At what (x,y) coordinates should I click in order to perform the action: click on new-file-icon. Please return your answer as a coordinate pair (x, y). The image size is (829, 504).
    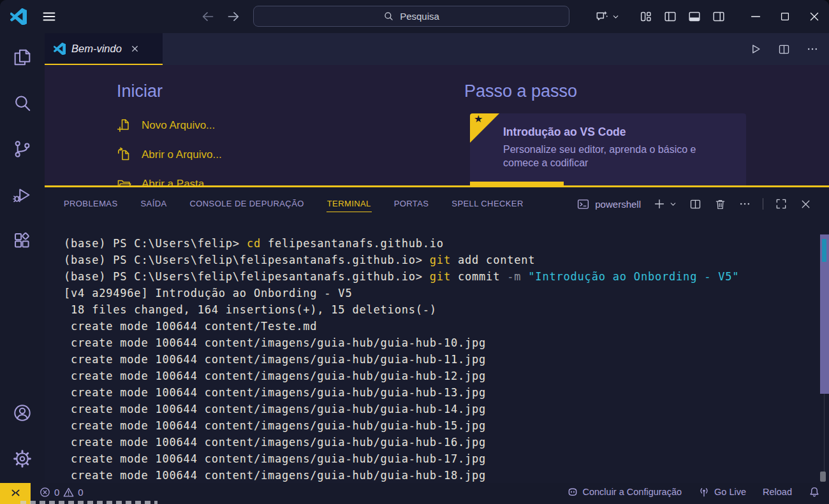
    Looking at the image, I should click on (124, 126).